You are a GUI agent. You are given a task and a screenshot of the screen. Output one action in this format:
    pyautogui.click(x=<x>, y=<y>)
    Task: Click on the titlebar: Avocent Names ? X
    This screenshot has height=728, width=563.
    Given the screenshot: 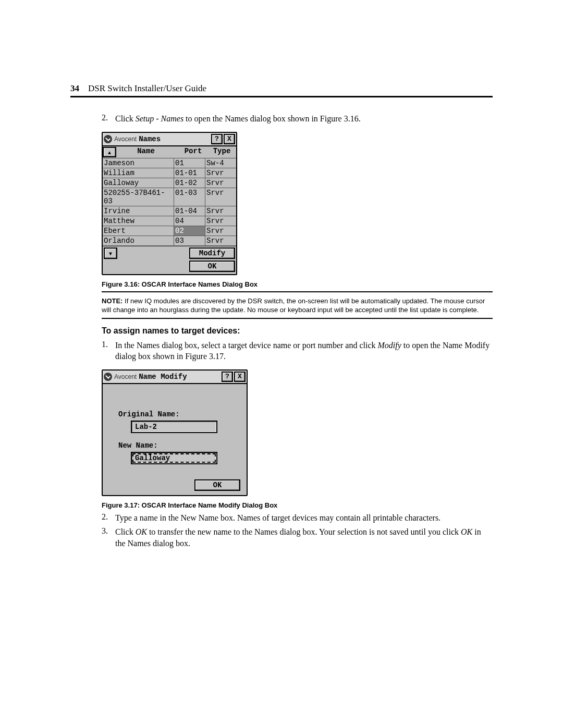 What is the action you would take?
    pyautogui.click(x=169, y=140)
    